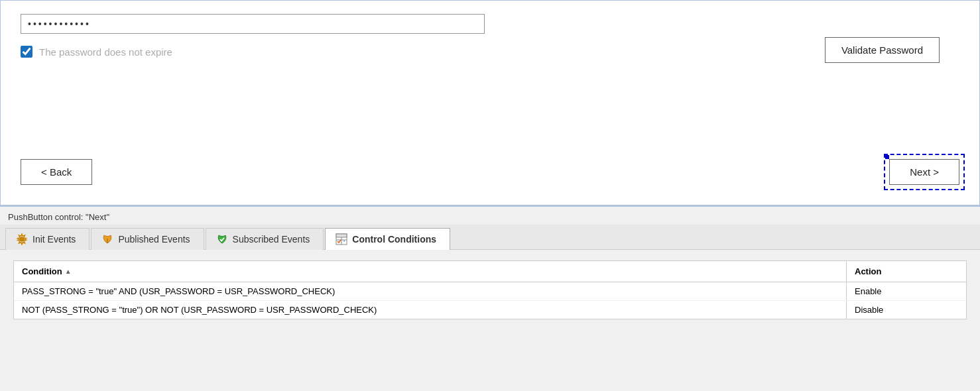 Image resolution: width=980 pixels, height=391 pixels. I want to click on validate-password-button: Validate Password, so click(882, 50).